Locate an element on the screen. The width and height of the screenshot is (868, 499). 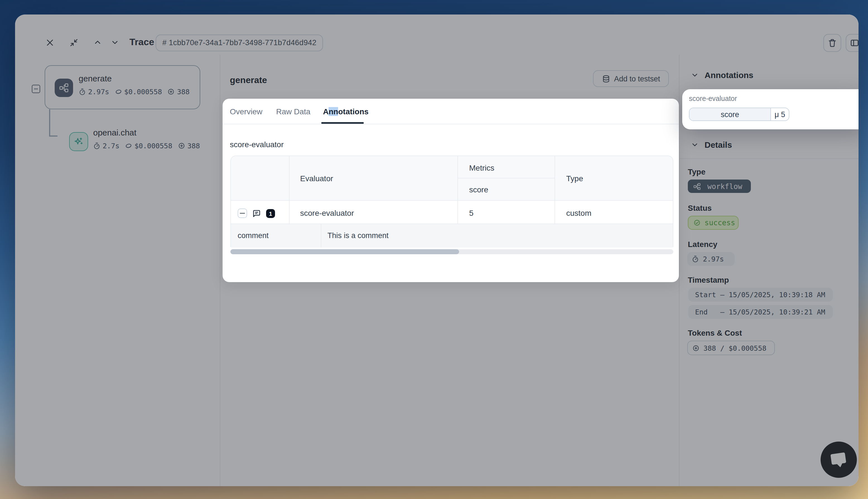
prev-span-button is located at coordinates (98, 42).